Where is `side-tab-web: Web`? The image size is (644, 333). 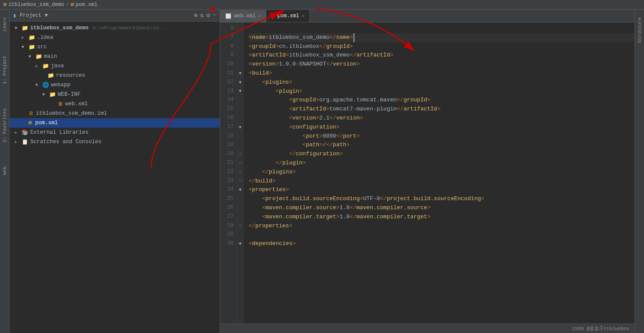 side-tab-web: Web is located at coordinates (5, 171).